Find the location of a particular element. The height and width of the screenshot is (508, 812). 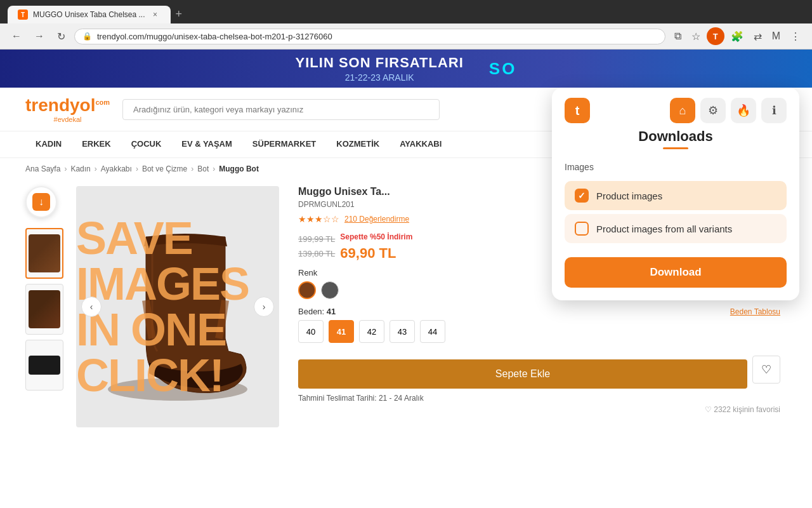

browser-tabs: T MUGGO Unisex Taba Chelsea ... × + is located at coordinates (406, 14).